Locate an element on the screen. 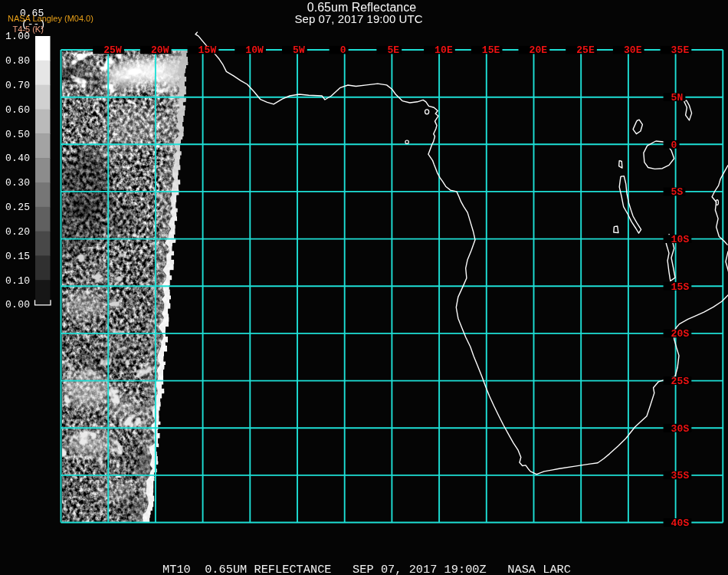 The image size is (728, 575). svg-text: 10E is located at coordinates (444, 51).